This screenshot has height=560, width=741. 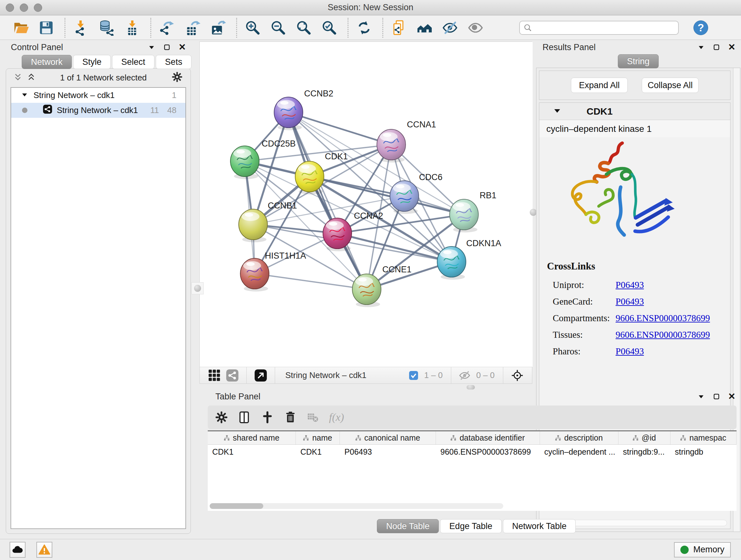 I want to click on network-node-CCNB2, so click(x=288, y=114).